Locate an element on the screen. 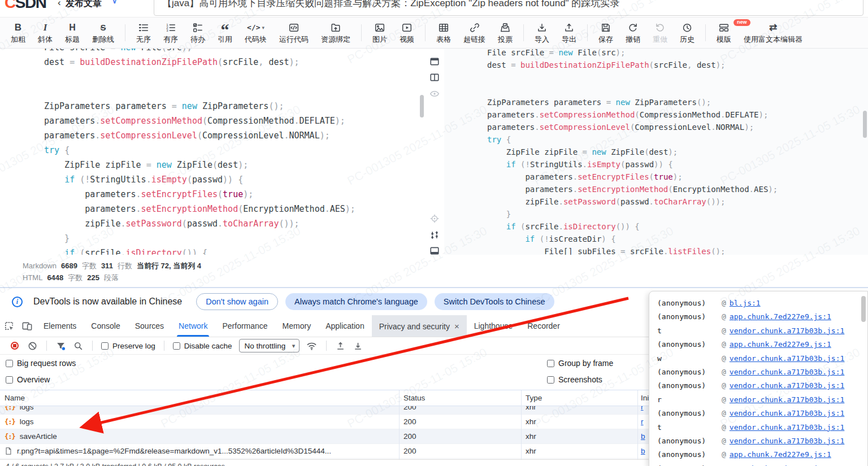 The height and width of the screenshot is (466, 868). toolbar-richtext-button: ⇄使用富文本编辑器 is located at coordinates (773, 33).